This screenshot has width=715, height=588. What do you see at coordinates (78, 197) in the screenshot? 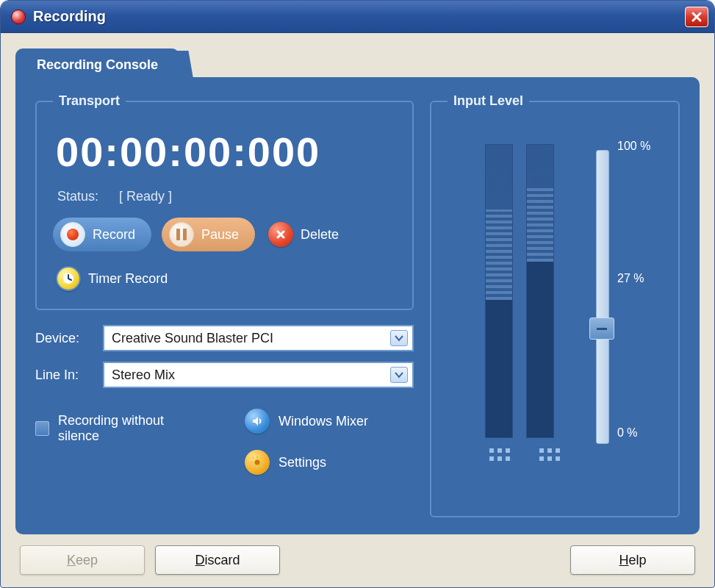
I see `status-label: Status:` at bounding box center [78, 197].